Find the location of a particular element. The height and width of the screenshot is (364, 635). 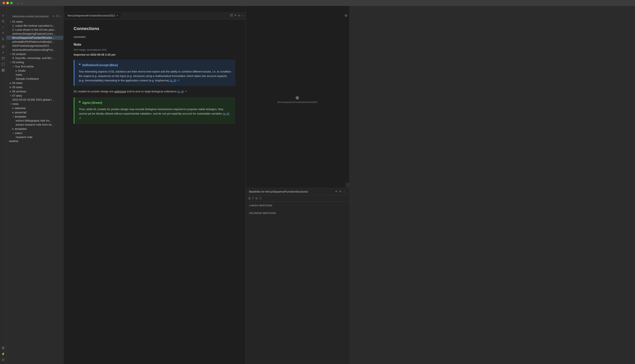

tree-item-04-index: ▶ 04 index is located at coordinates (35, 83).